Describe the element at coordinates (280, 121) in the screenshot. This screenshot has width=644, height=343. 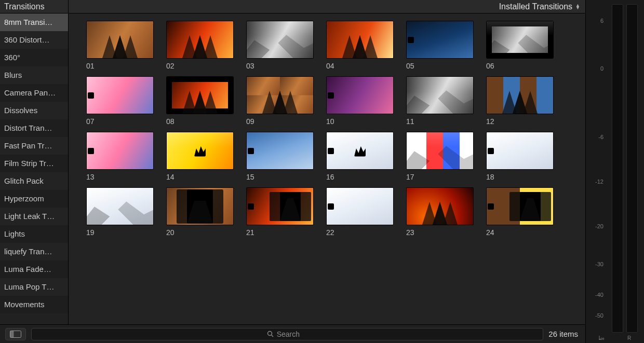
I see `thumb-label: 09` at that location.